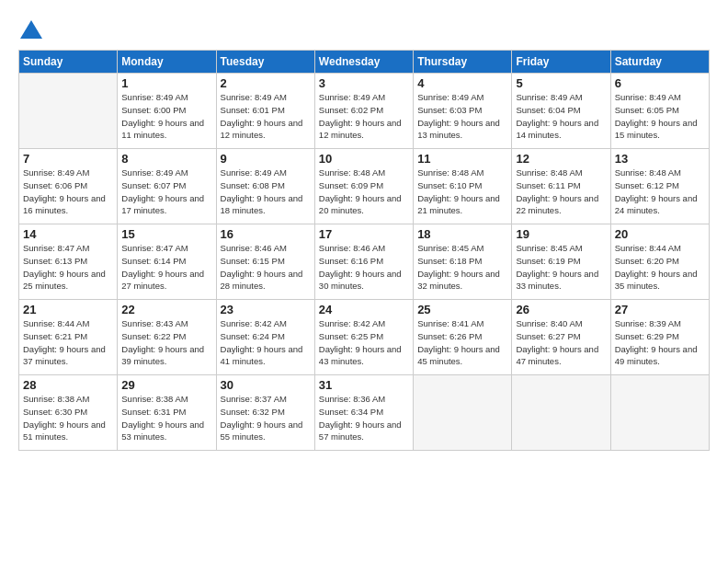 This screenshot has width=728, height=563. What do you see at coordinates (364, 413) in the screenshot?
I see `calendar-cell: 31Sunrise: 8:36 AMSunset: 6:34 PMDayligh…` at bounding box center [364, 413].